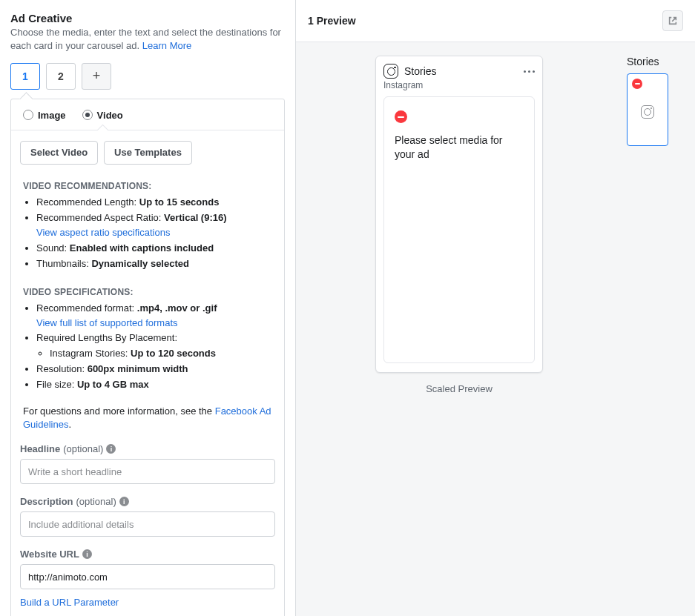  What do you see at coordinates (148, 233) in the screenshot?
I see `video-recommendations-list: Recommended Length: Up to 15 seconds Rec…` at bounding box center [148, 233].